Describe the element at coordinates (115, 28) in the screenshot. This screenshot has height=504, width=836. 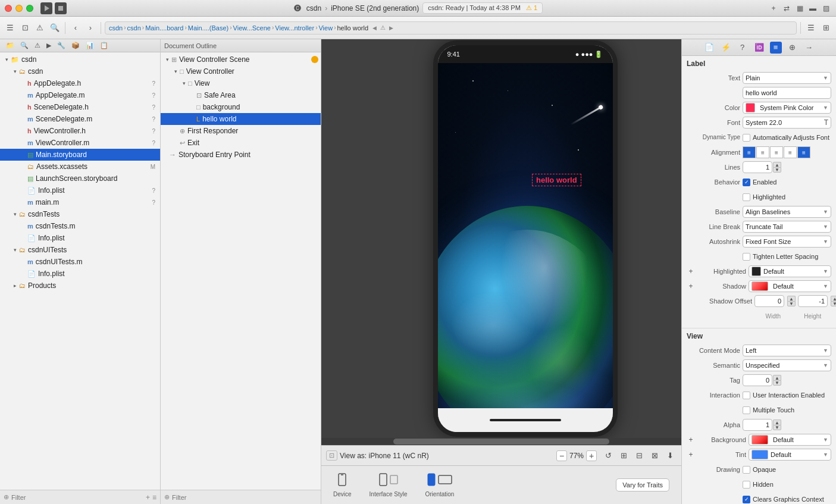
I see `bc-csdn-1: csdn` at that location.